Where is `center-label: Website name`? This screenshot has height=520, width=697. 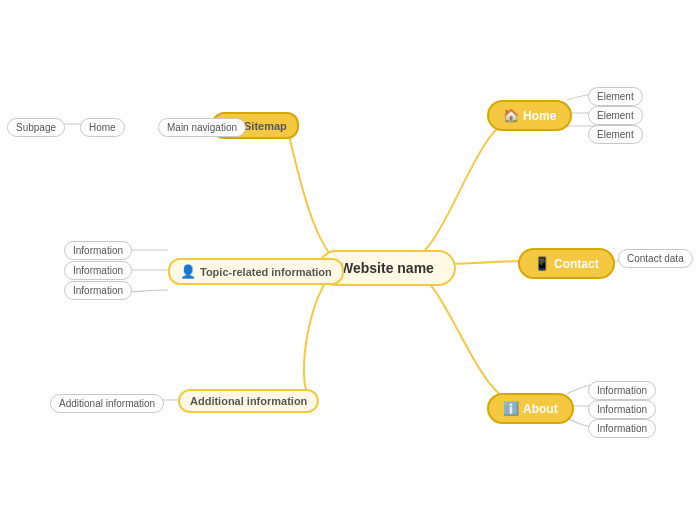
center-label: Website name is located at coordinates (387, 268).